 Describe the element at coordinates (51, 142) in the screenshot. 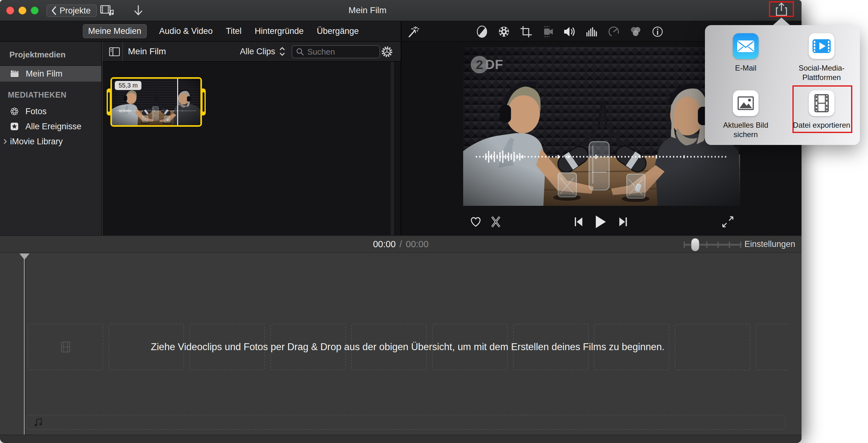

I see `sidebar-item-imovie-library: iMovie Library` at that location.